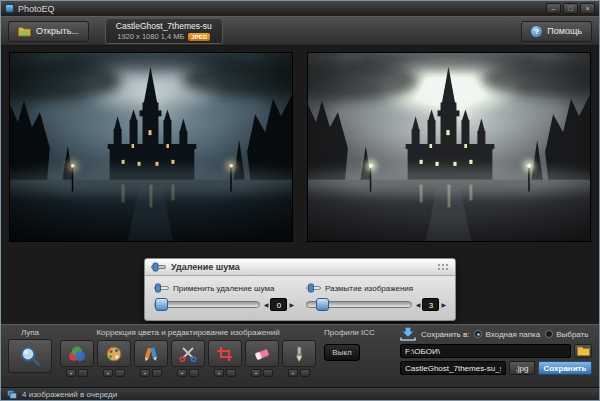 This screenshot has width=600, height=401. I want to click on radio-choose-folder-label: Выбрать, so click(572, 334).